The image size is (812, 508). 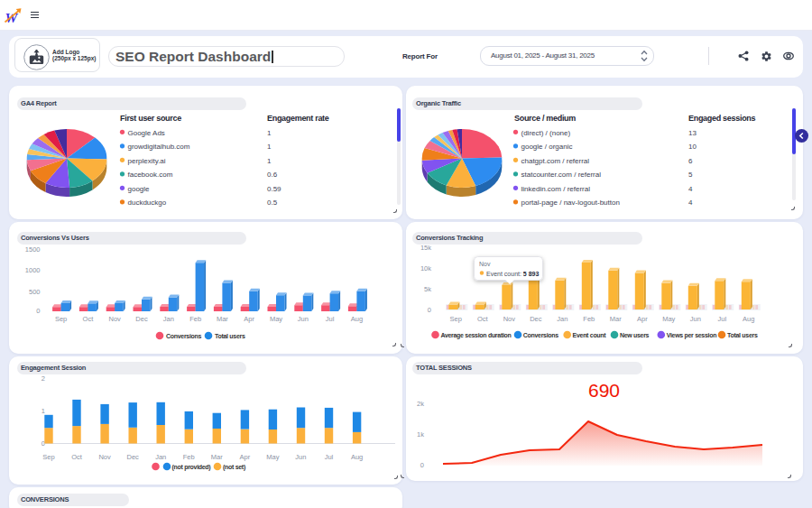 I want to click on svg-text: chatgpt.com / referral, so click(x=556, y=161).